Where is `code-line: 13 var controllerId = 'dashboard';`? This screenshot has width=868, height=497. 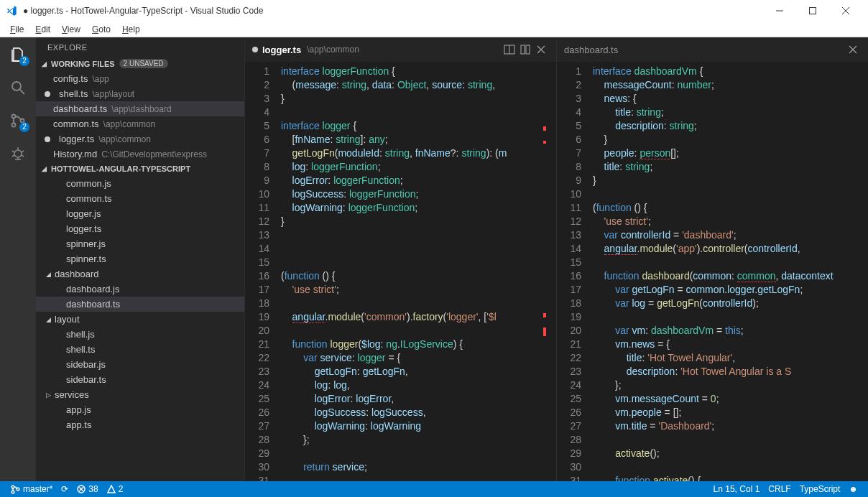 code-line: 13 var controllerId = 'dashboard'; is located at coordinates (696, 236).